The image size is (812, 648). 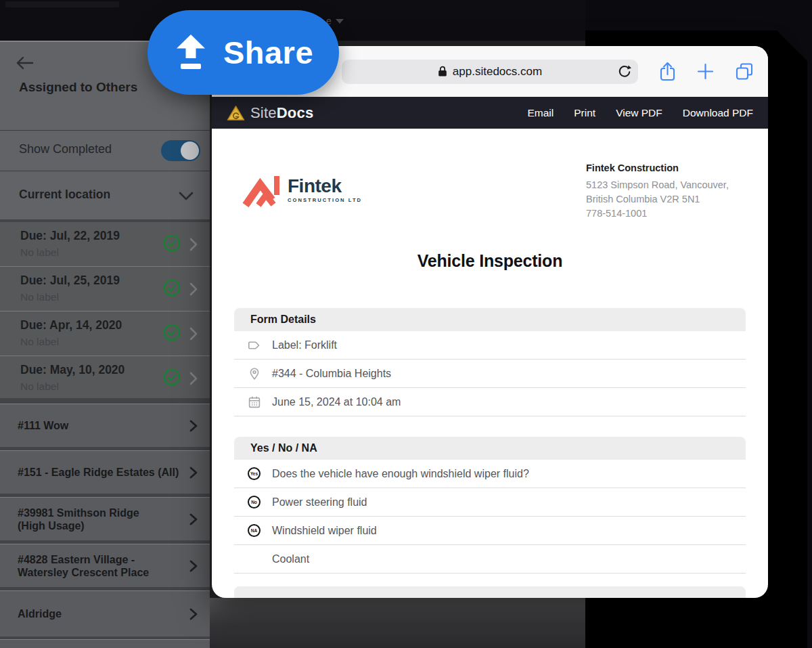 I want to click on due-date: Due: Apr, 14, 2020, so click(x=71, y=325).